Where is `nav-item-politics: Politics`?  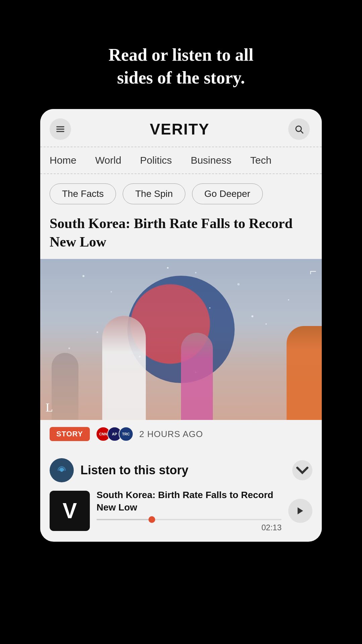
nav-item-politics: Politics is located at coordinates (156, 160).